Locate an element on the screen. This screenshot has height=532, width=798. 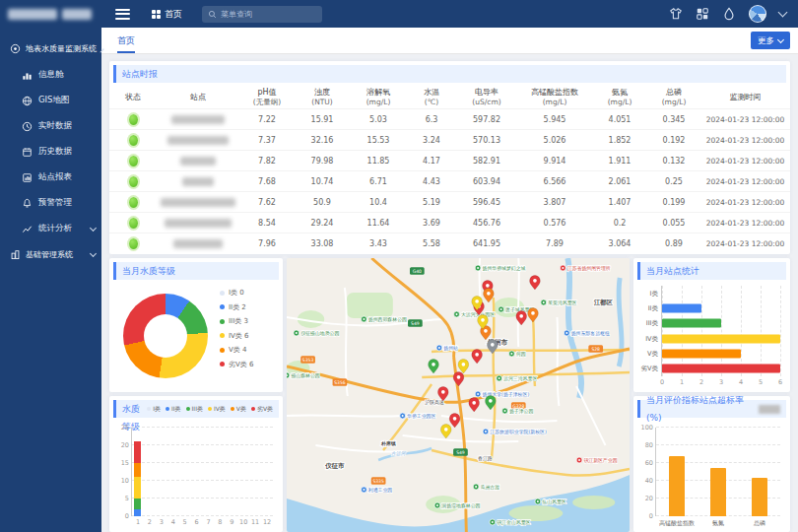
sidebar-item-预警管理: 预警管理 is located at coordinates (51, 203).